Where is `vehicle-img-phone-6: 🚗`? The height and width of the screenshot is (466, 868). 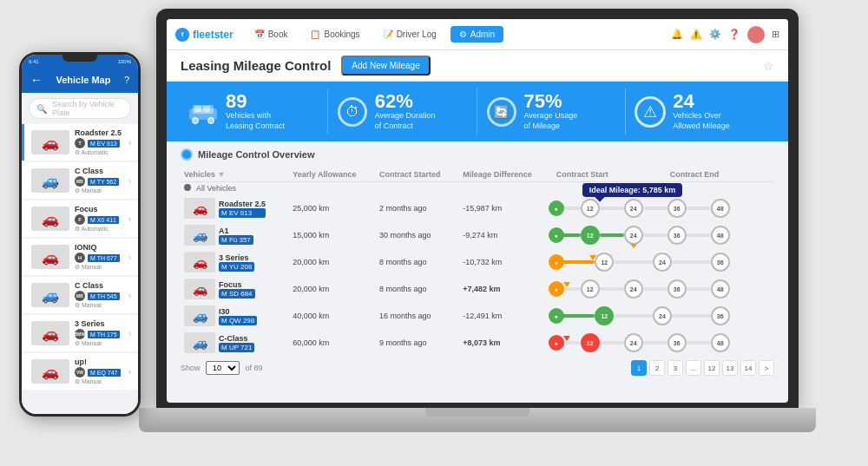
vehicle-img-phone-6: 🚗 is located at coordinates (50, 333).